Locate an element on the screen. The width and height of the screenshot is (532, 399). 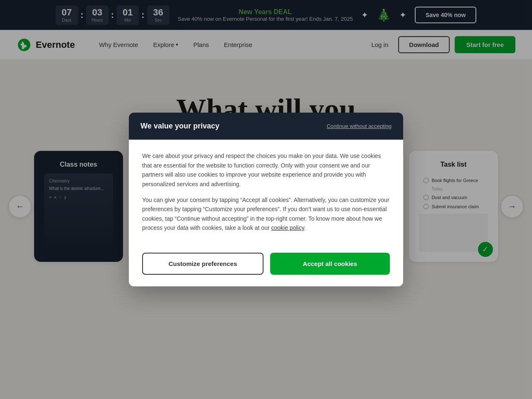
modal-footer: Customize preferences Accept all cookies is located at coordinates (266, 265).